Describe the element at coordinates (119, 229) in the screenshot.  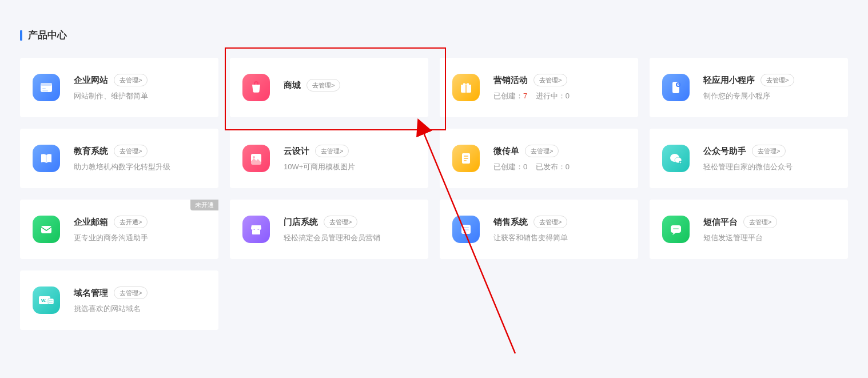
I see `card-mail: 未开通 企业邮箱 去开通> 更专业的商务沟通助手` at that location.